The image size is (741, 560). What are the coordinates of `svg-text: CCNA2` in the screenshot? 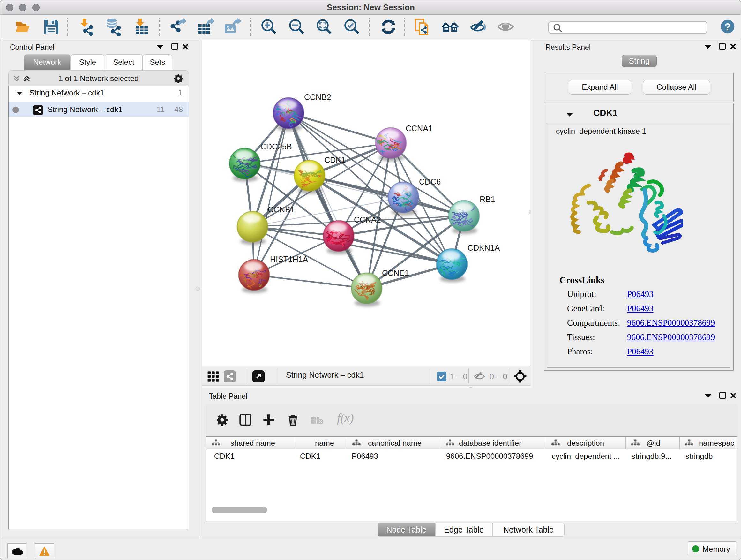 It's located at (367, 220).